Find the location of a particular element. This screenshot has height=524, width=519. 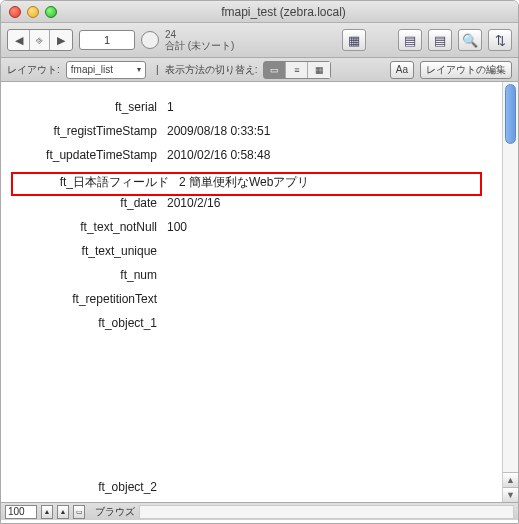

delete-layout-toolbar-button: ▤ is located at coordinates (440, 40).